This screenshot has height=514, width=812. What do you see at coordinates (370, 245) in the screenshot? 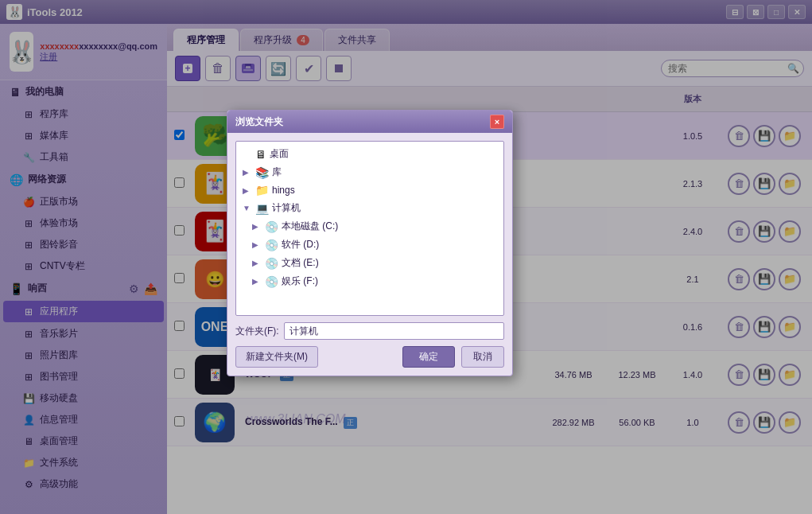
I see `tree-item-drive-d: ▶ 💿 软件 (D:)` at bounding box center [370, 245].